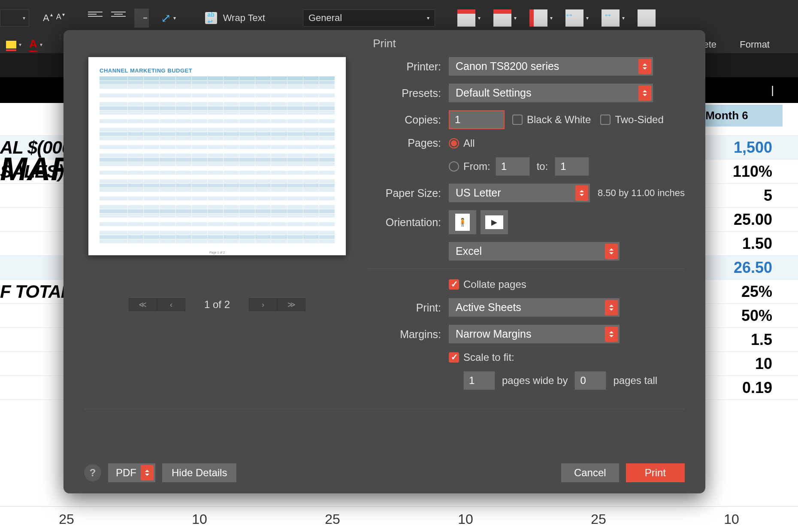 The image size is (798, 532). Describe the element at coordinates (469, 143) in the screenshot. I see `pages-all-label: All` at that location.